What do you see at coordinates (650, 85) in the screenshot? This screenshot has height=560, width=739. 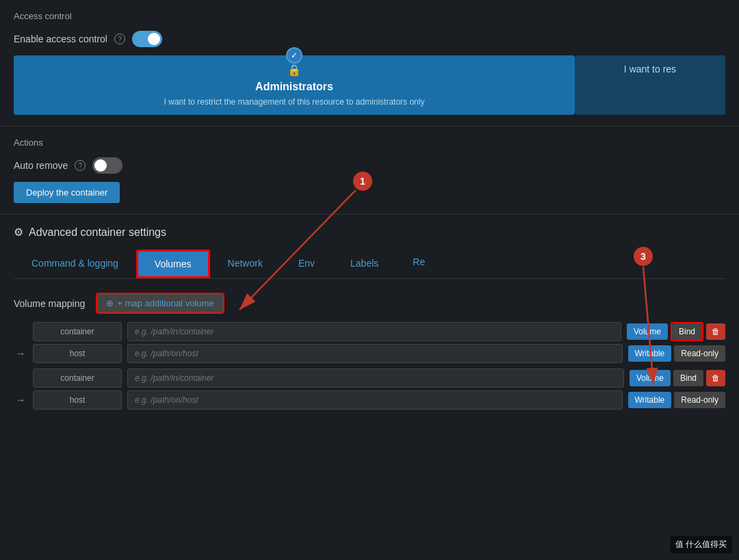 I see `restrict-access-card: I want to res` at bounding box center [650, 85].